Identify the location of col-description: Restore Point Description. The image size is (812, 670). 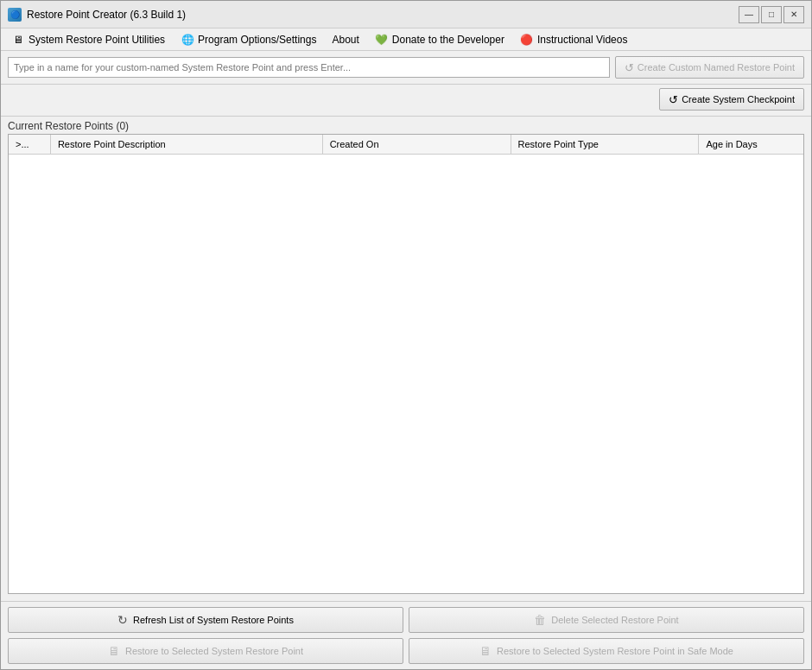
(187, 145).